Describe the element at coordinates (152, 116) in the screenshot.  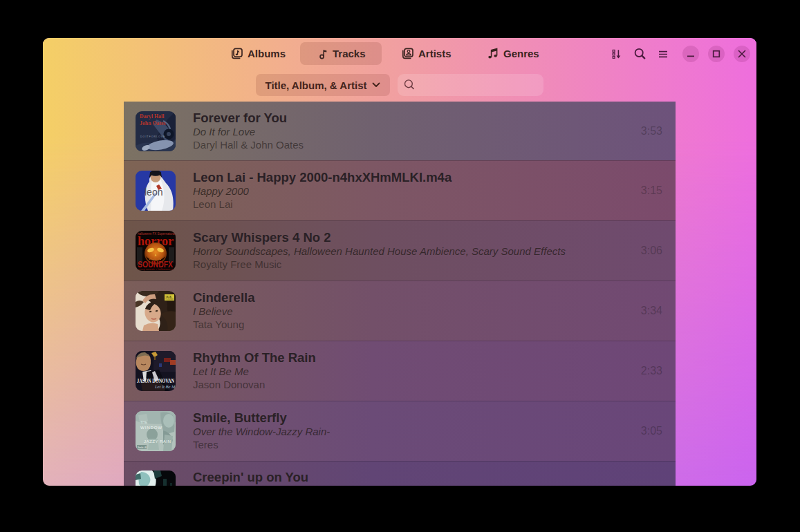
I see `svg-text: Daryl Hall` at that location.